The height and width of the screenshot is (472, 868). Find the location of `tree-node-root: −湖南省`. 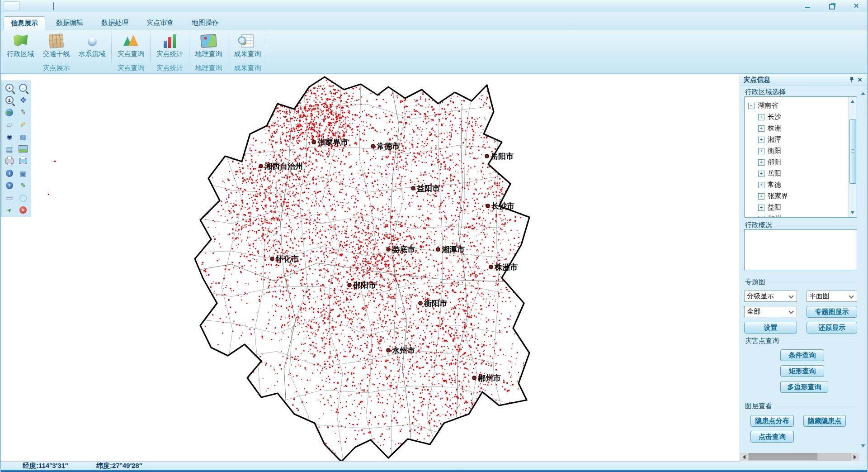

tree-node-root: −湖南省 is located at coordinates (798, 106).